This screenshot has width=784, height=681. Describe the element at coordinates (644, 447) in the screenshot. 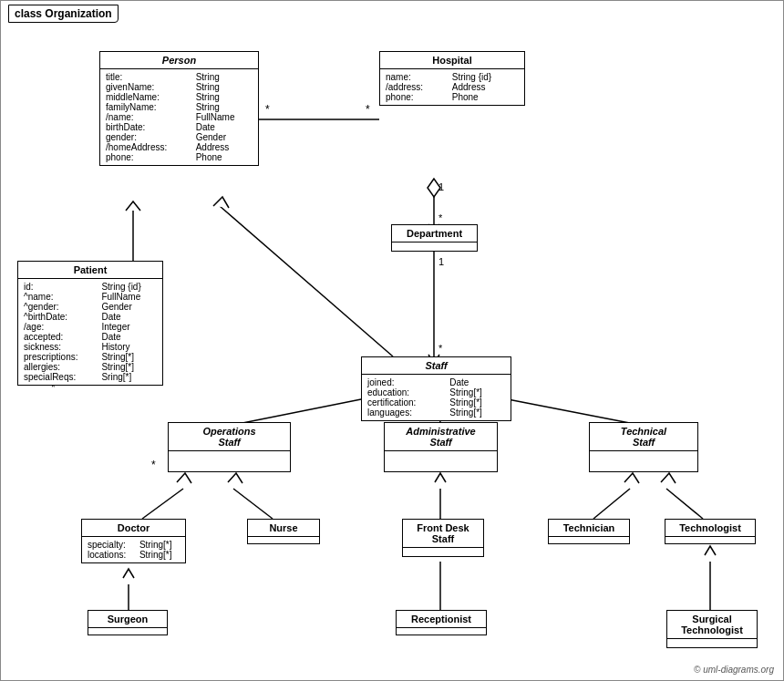

I see `technical-staff-box: Technical Staff` at that location.